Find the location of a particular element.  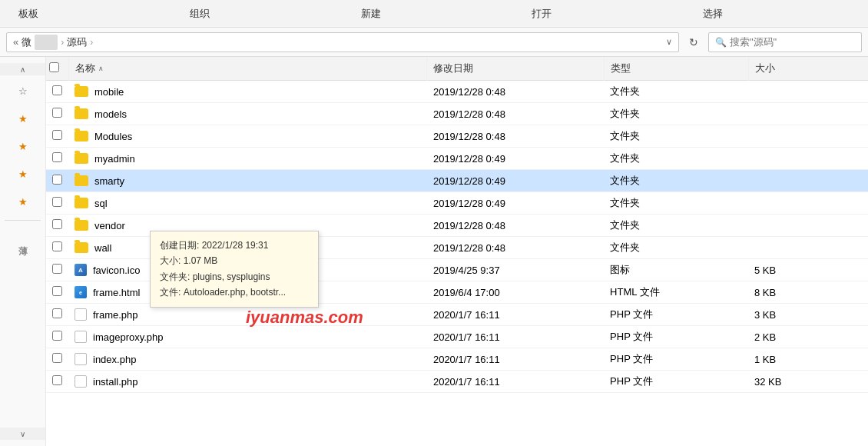

checkbox-header is located at coordinates (57, 69).